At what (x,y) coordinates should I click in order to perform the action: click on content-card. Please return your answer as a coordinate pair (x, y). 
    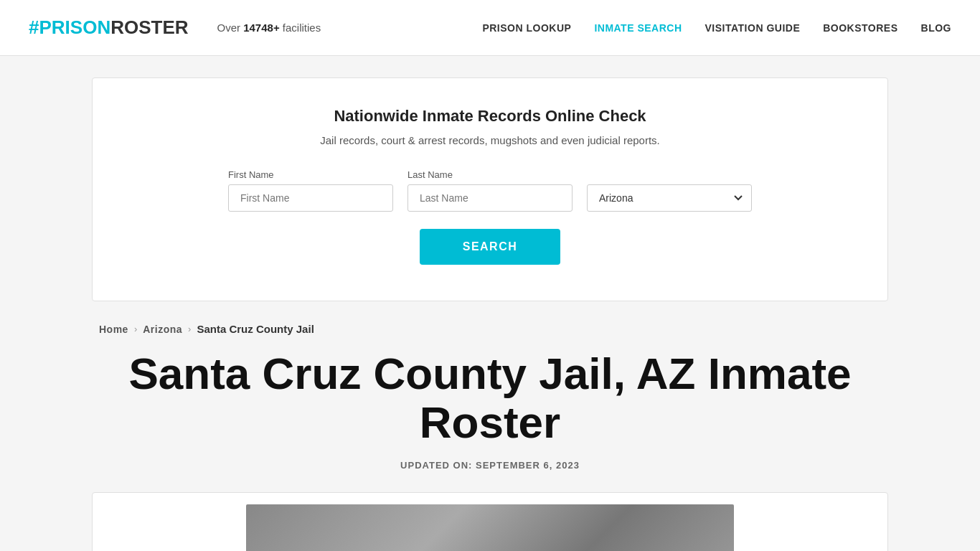
    Looking at the image, I should click on (490, 522).